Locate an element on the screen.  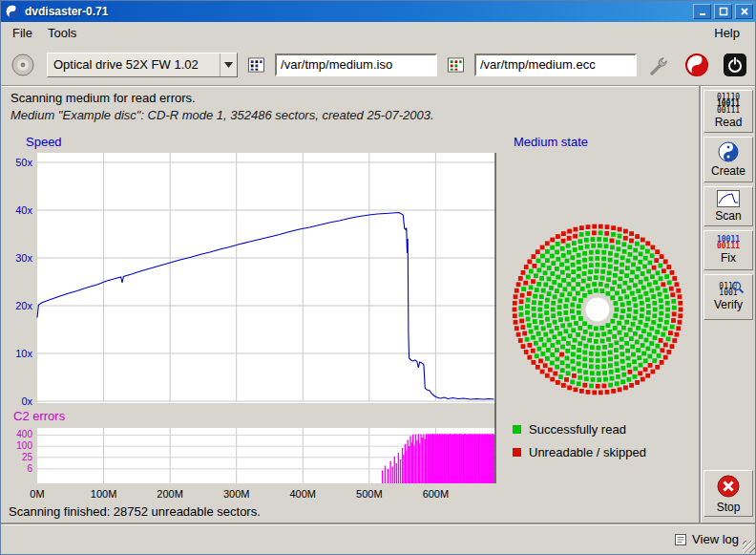
image-file-input is located at coordinates (356, 65).